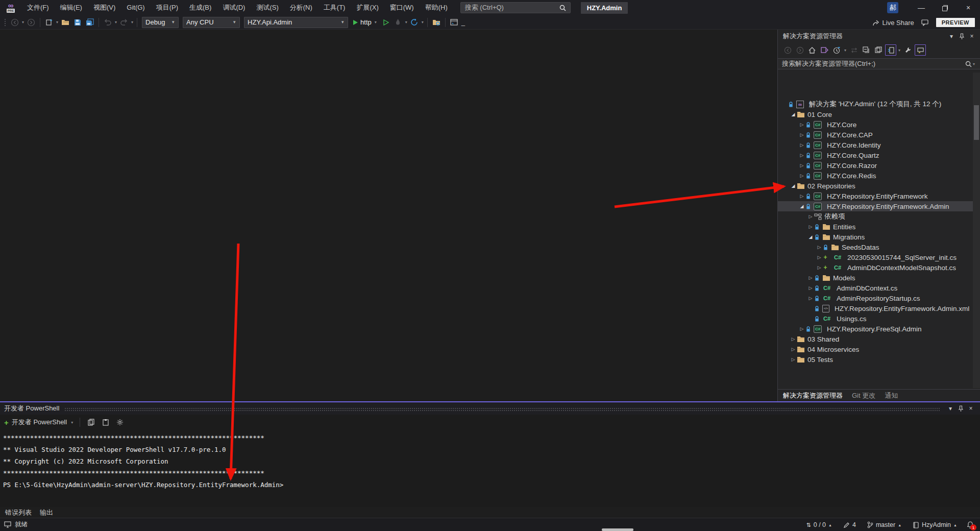 This screenshot has height=531, width=980. I want to click on home-icon, so click(812, 50).